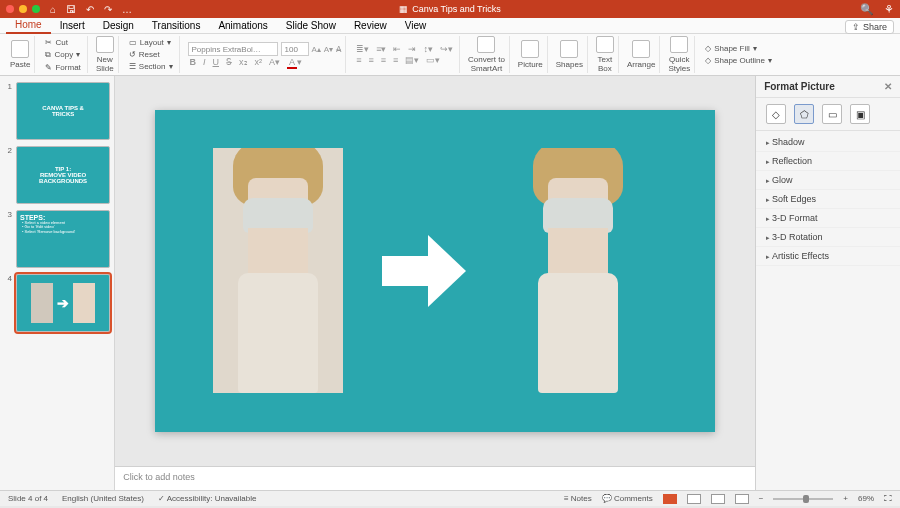 This screenshot has width=900, height=508. I want to click on decrease-font-icon: A▾, so click(328, 50).